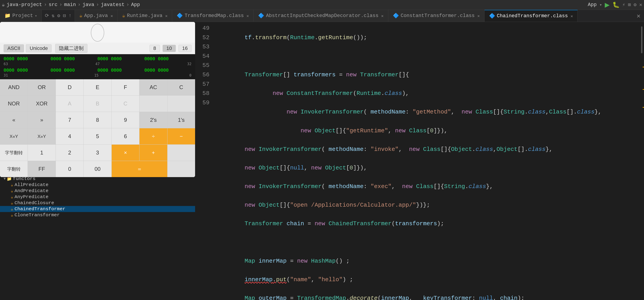  I want to click on calc-btn-0: 0, so click(70, 169).